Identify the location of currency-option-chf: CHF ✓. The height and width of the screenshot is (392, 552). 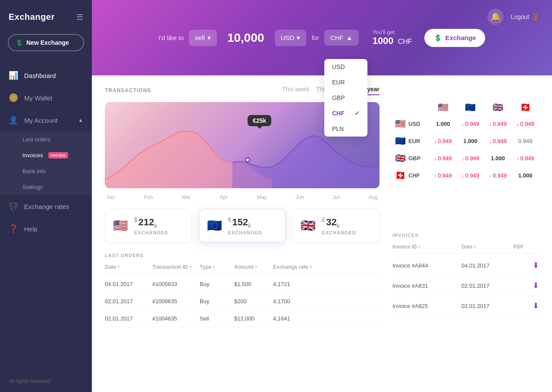
(346, 113).